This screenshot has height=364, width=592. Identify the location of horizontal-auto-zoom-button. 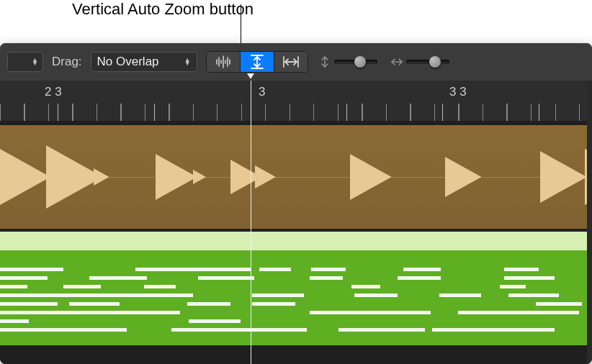
(291, 62).